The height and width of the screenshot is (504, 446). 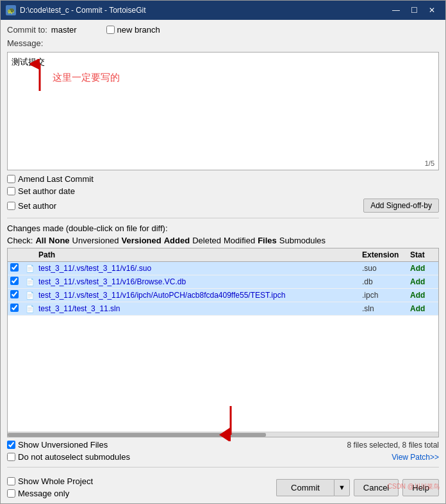 I want to click on titlebar-controls: — ☐ ✕, so click(x=414, y=10).